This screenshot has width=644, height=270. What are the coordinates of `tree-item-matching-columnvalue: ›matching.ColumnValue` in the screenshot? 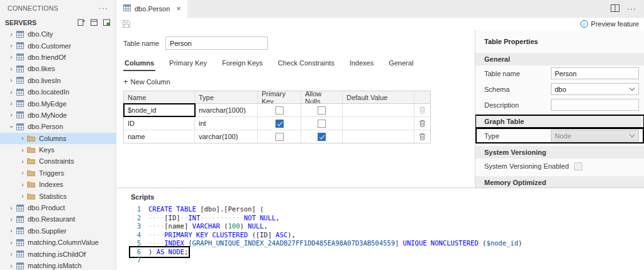 It's located at (58, 242).